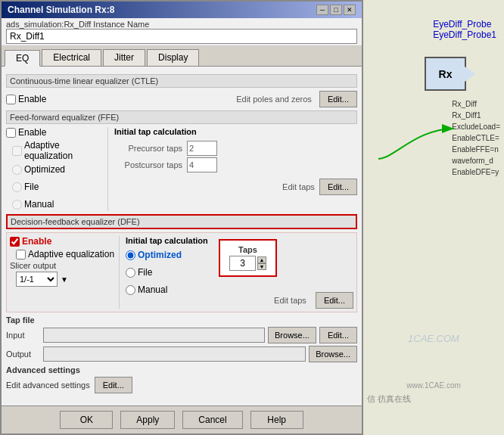  Describe the element at coordinates (283, 272) in the screenshot. I see `dfe-right: Taps ▲ ▼ Edit taps Edit...` at that location.